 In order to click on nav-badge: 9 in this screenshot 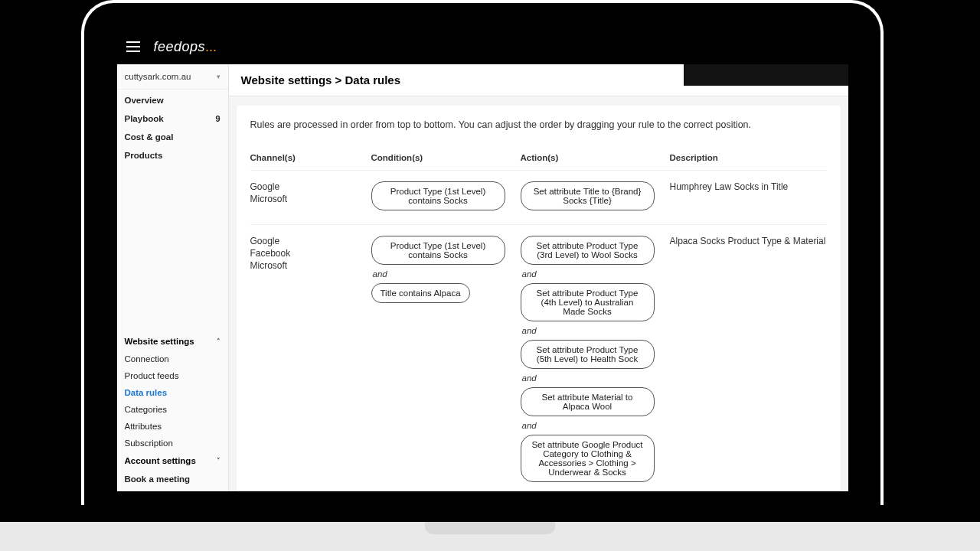, I will do `click(217, 119)`.